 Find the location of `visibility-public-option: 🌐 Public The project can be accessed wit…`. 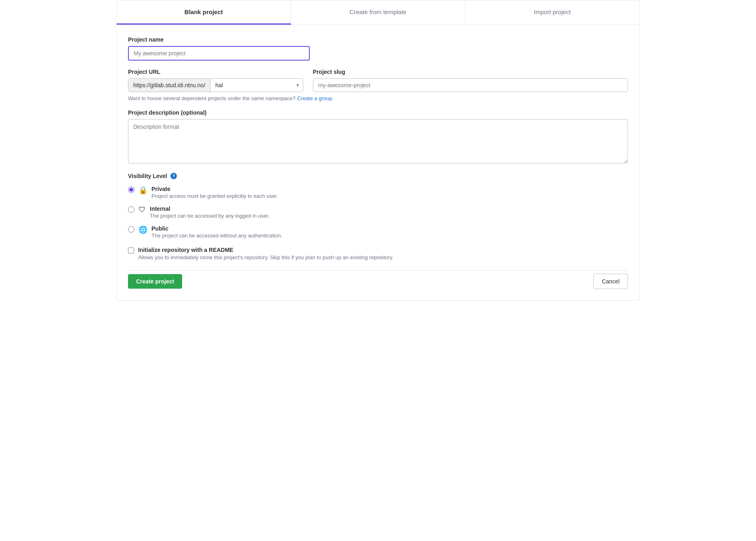

visibility-public-option: 🌐 Public The project can be accessed wit… is located at coordinates (378, 232).